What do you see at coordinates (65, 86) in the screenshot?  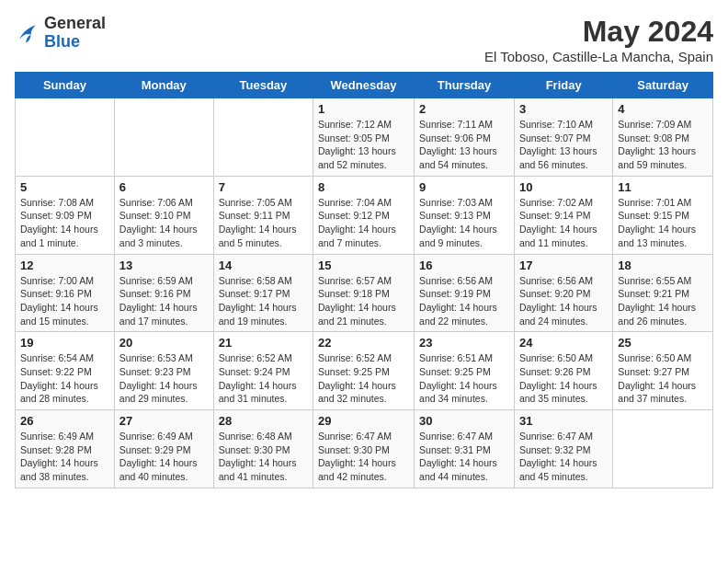 I see `weekday-header-sunday: Sunday` at bounding box center [65, 86].